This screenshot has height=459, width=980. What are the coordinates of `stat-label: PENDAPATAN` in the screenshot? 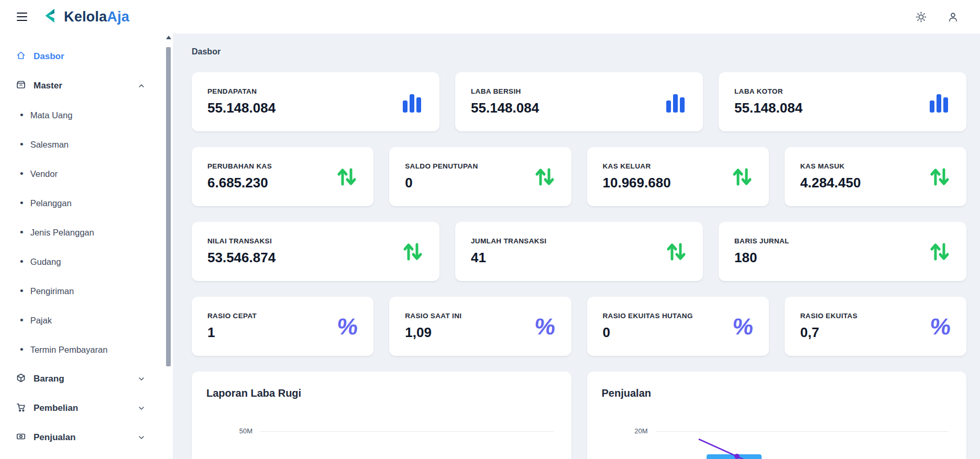 It's located at (241, 91).